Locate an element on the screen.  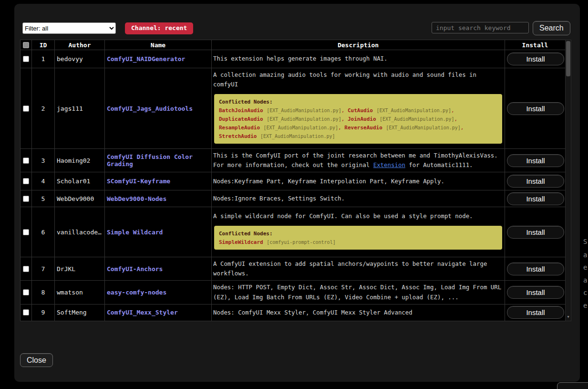
row-description: This extension helps generate images thr… is located at coordinates (359, 59).